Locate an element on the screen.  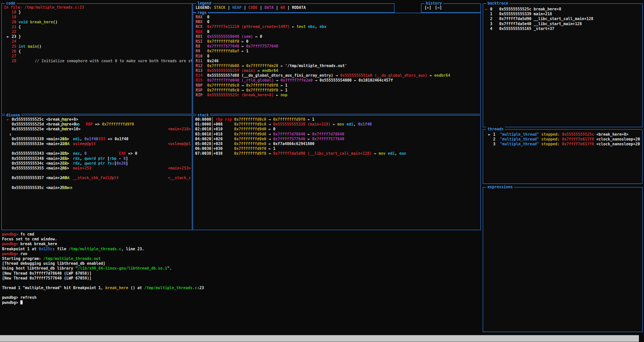
branch-target: <main+253> is located at coordinates (179, 168).